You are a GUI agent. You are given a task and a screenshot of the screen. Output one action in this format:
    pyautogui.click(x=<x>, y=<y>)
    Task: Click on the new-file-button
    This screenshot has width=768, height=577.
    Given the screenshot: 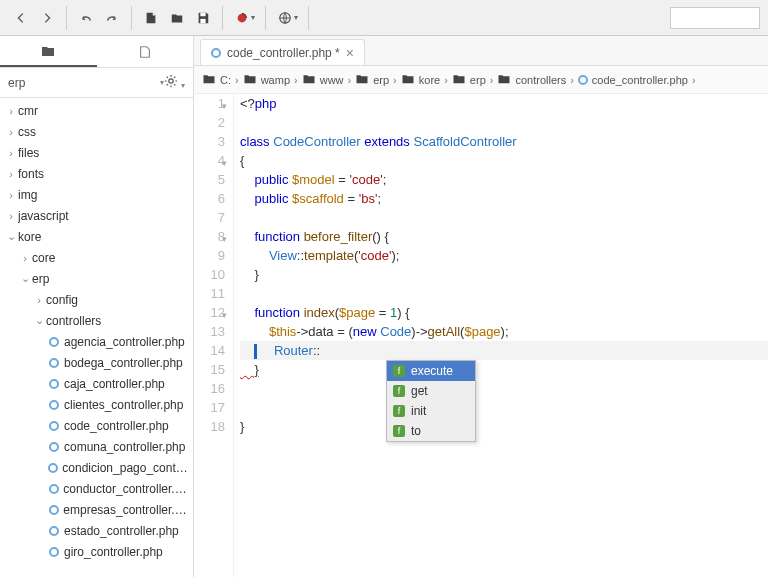 What is the action you would take?
    pyautogui.click(x=151, y=18)
    